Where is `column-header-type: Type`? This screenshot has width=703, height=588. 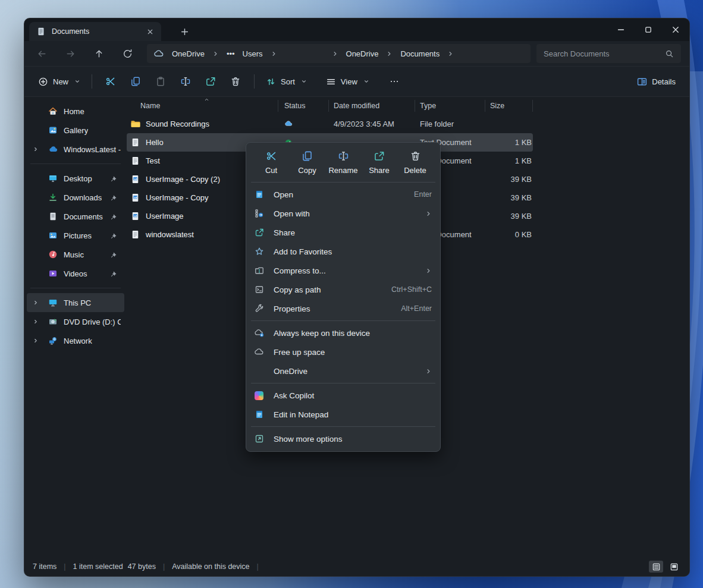
column-header-type: Type is located at coordinates (450, 106).